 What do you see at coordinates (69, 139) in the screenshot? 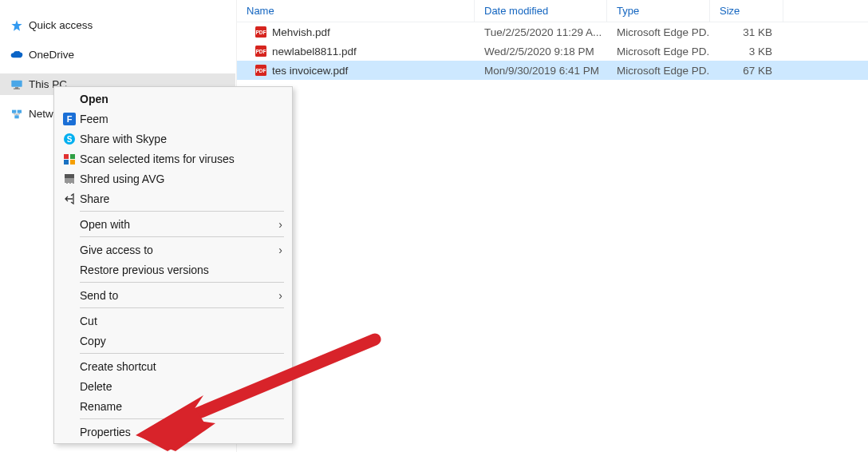
I see `skype-icon: S` at bounding box center [69, 139].